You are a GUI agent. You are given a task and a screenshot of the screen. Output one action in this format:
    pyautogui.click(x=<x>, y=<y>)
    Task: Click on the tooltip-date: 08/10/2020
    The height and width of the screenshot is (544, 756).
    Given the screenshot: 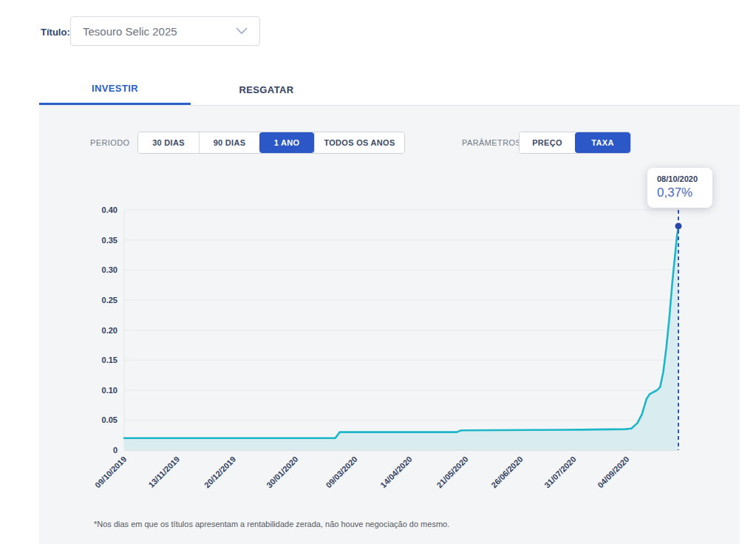 What is the action you would take?
    pyautogui.click(x=680, y=179)
    